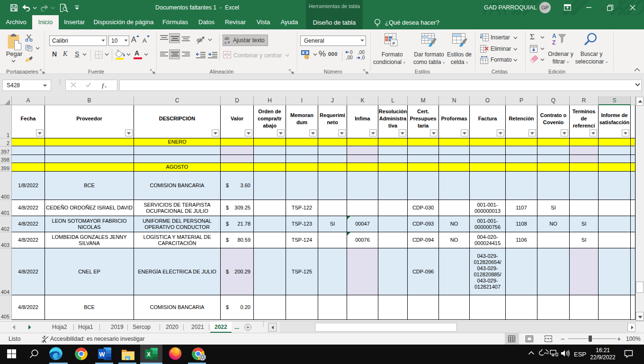 Image resolution: width=644 pixels, height=364 pixels. I want to click on svg-text: Z, so click(554, 43).